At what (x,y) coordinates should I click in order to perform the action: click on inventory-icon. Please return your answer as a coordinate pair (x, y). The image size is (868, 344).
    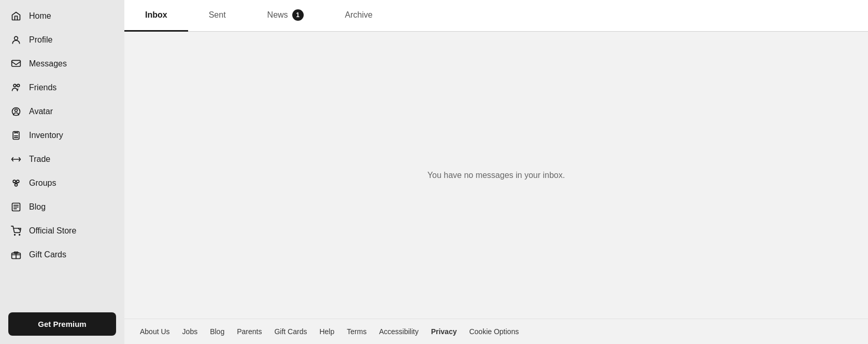
    Looking at the image, I should click on (16, 135).